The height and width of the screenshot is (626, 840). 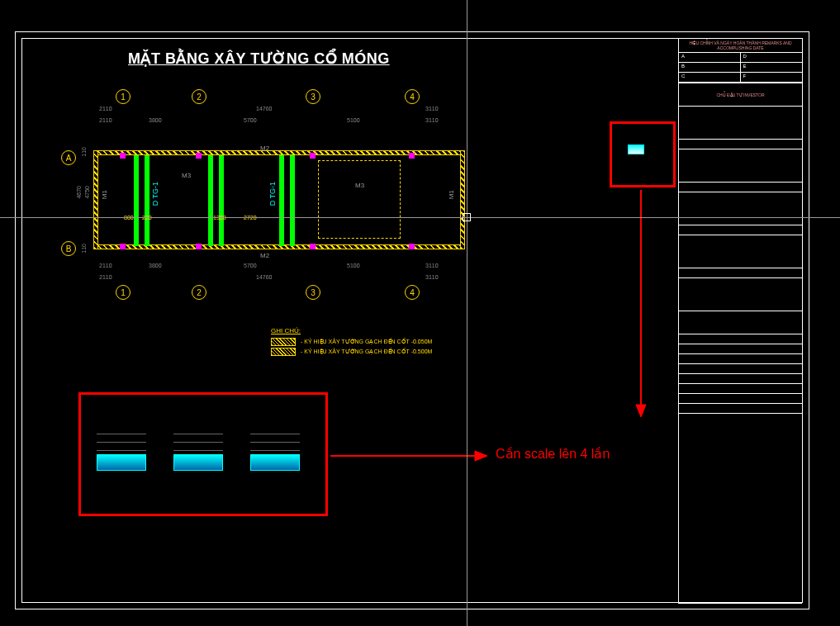 I want to click on tb-header: HIỆU CHỈNH VÀ NGÀY HOÀN THÀNH REMARKS AN…, so click(x=740, y=46).